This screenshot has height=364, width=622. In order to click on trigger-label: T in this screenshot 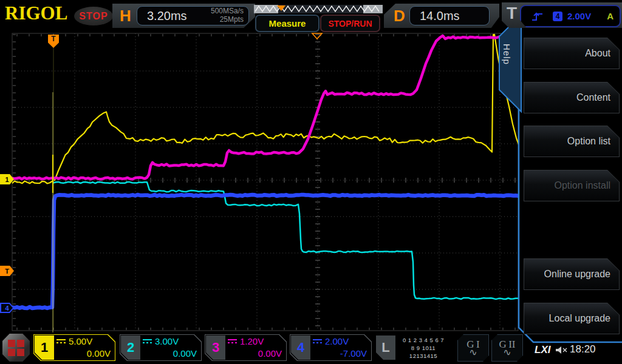, I will do `click(511, 13)`.